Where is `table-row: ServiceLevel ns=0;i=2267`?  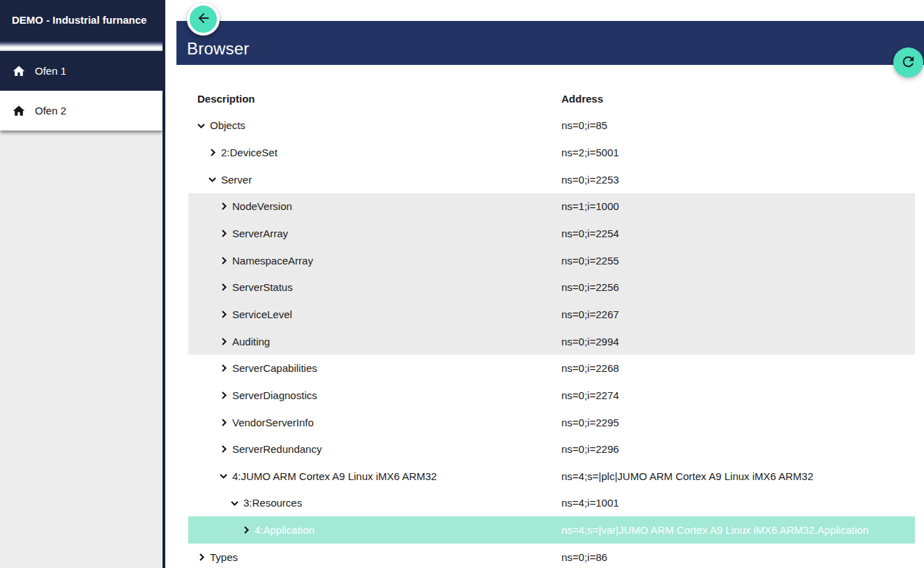
table-row: ServiceLevel ns=0;i=2267 is located at coordinates (552, 314).